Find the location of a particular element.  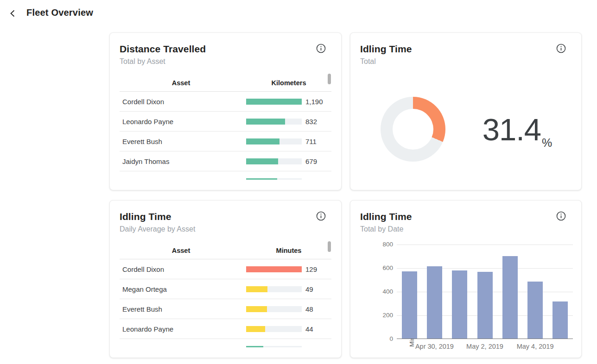

x-axis-tick-label: May 4, 2019 is located at coordinates (535, 346).